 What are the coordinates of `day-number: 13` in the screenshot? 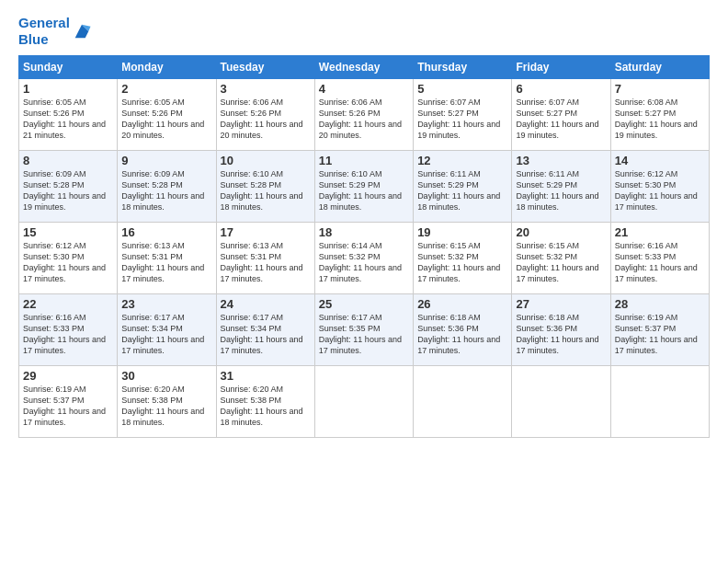 It's located at (561, 160).